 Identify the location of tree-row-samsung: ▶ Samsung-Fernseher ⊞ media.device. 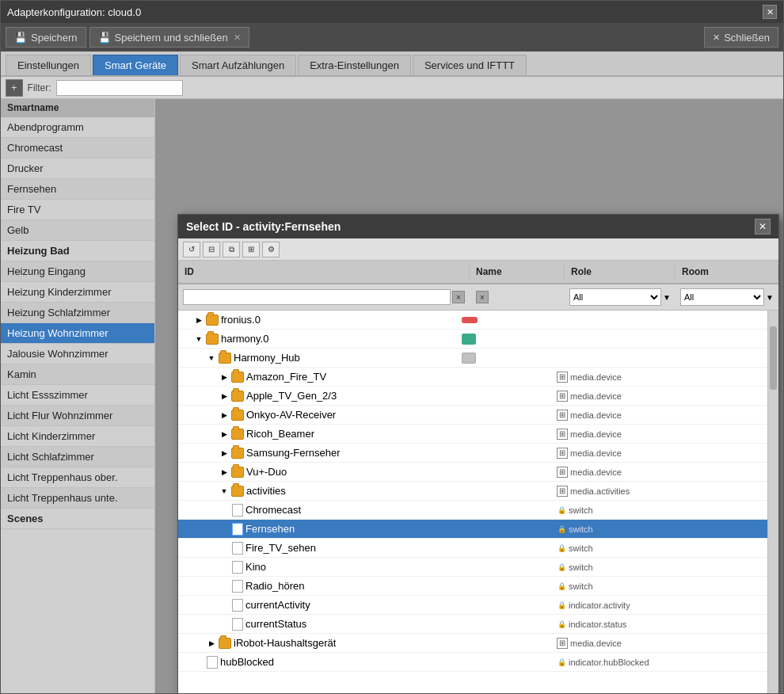
(473, 453).